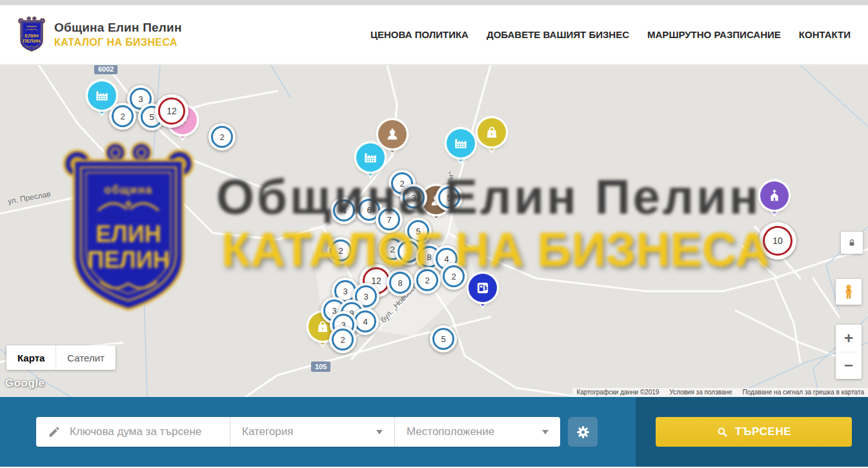 The width and height of the screenshot is (868, 468). Describe the element at coordinates (61, 358) in the screenshot. I see `map-type-control: Карта Сателит` at that location.